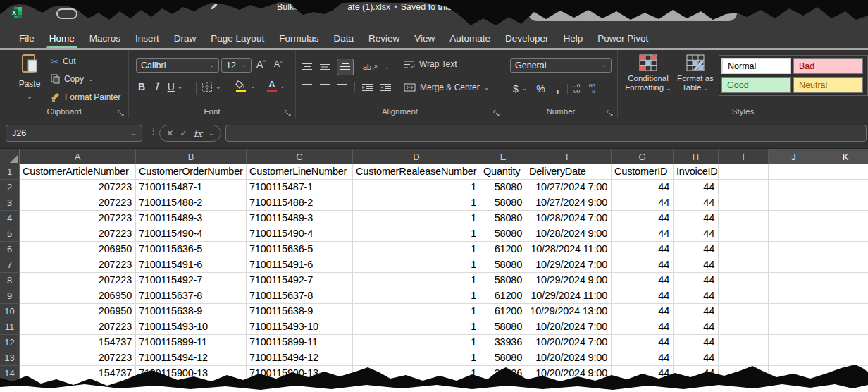 The image size is (868, 392). I want to click on menu-tab-macros: Macros, so click(105, 38).